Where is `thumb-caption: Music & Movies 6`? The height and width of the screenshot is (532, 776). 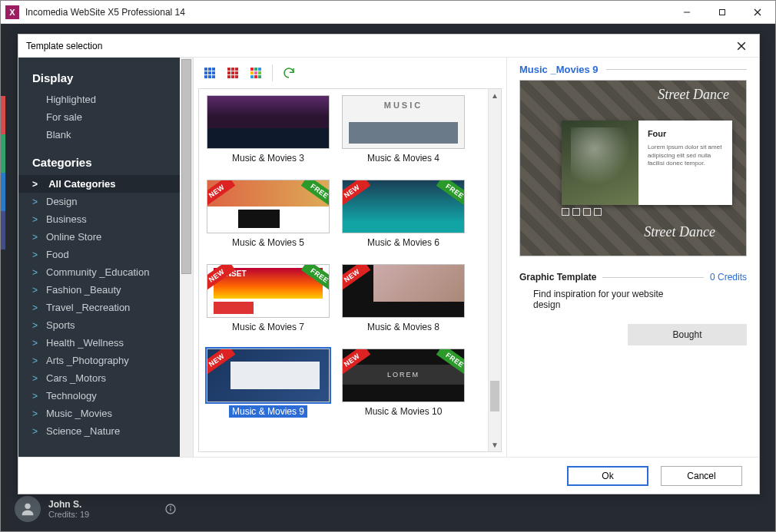
thumb-caption: Music & Movies 6 is located at coordinates (403, 243).